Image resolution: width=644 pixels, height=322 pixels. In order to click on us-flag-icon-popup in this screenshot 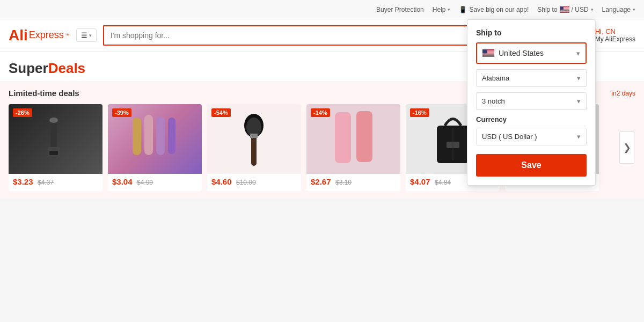, I will do `click(488, 53)`.